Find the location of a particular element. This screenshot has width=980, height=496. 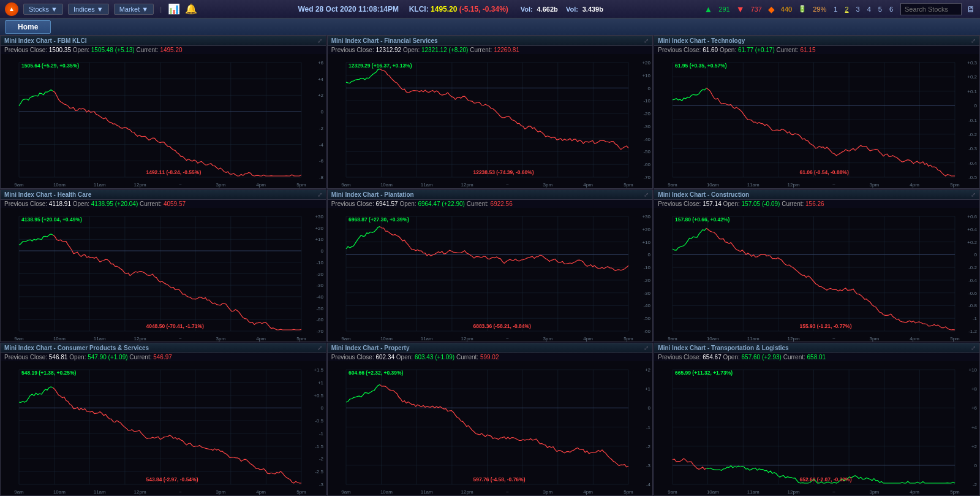

svg-text: +8 is located at coordinates (974, 390).